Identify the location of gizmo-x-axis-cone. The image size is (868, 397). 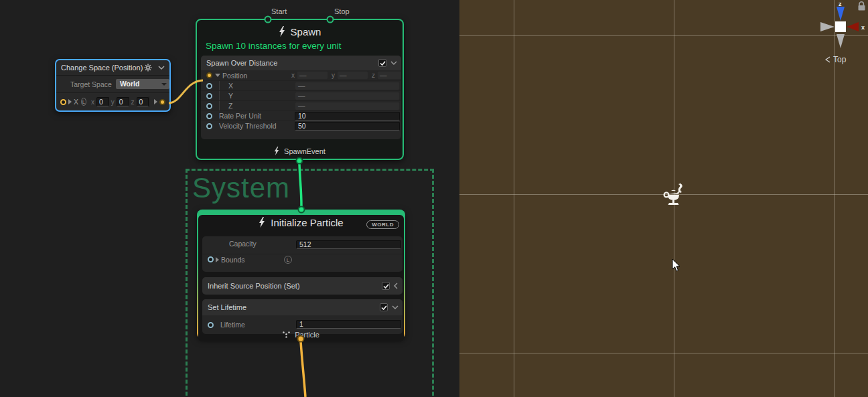
(853, 27).